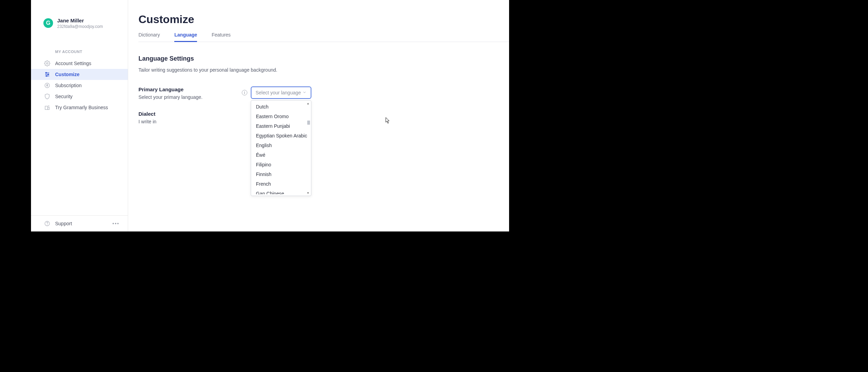  What do you see at coordinates (281, 145) in the screenshot?
I see `dropdown-option: English` at bounding box center [281, 145].